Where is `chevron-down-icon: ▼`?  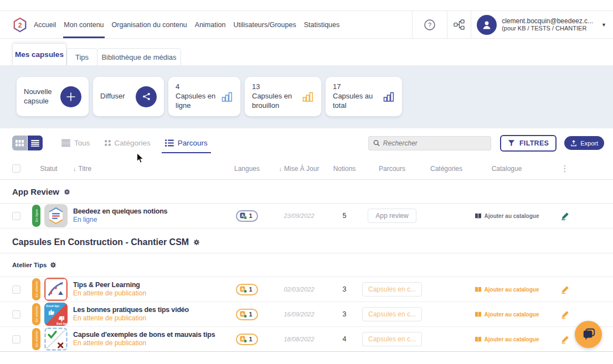
chevron-down-icon: ▼ is located at coordinates (604, 25).